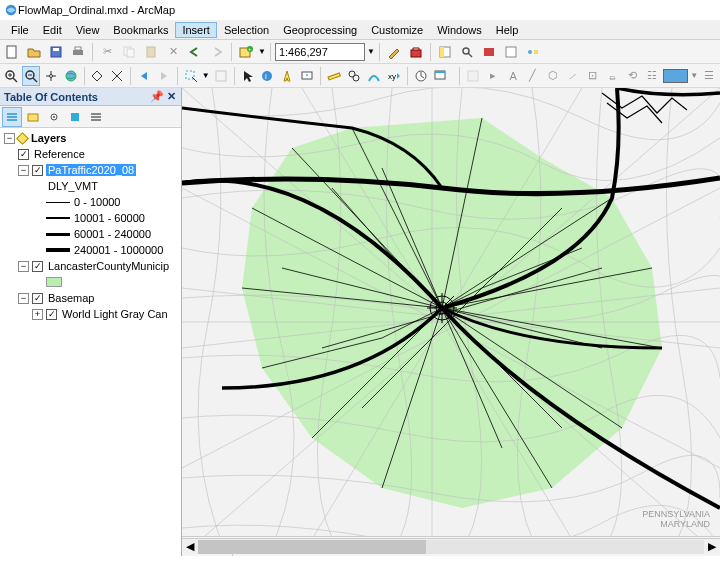  What do you see at coordinates (71, 298) in the screenshot?
I see `layer-basemap-group: Basemap` at bounding box center [71, 298].